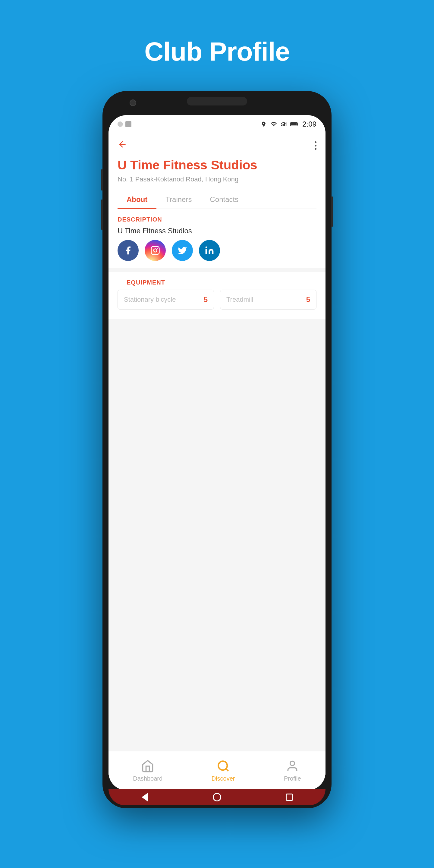 The height and width of the screenshot is (868, 434). I want to click on equipment-count-treadmill: 5, so click(308, 300).